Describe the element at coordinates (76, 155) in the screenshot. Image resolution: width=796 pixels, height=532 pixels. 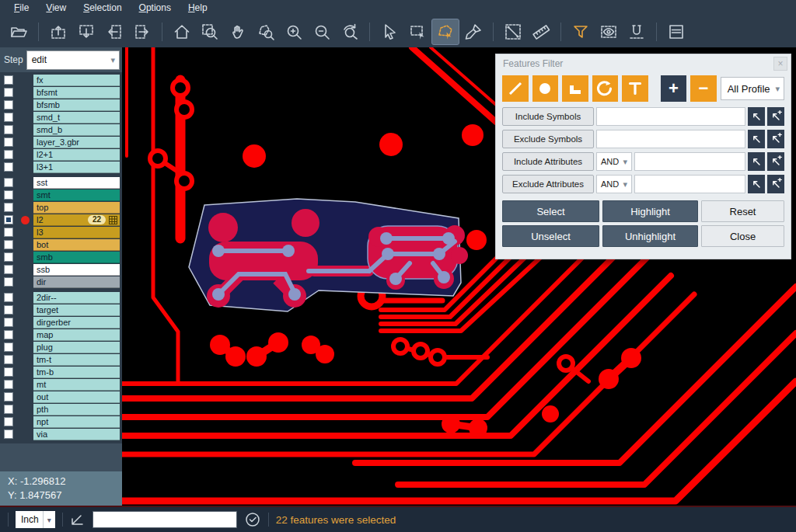
I see `layer-name-bar: l2+1` at that location.